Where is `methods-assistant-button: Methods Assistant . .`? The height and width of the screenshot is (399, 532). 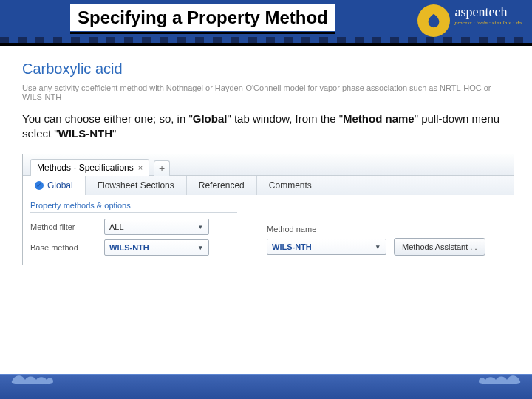 methods-assistant-button: Methods Assistant . . is located at coordinates (440, 247).